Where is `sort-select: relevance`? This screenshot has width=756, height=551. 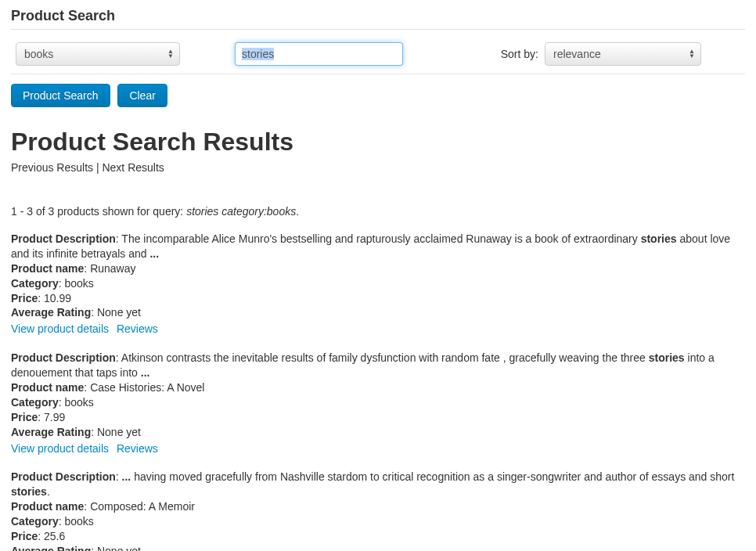 sort-select: relevance is located at coordinates (623, 54).